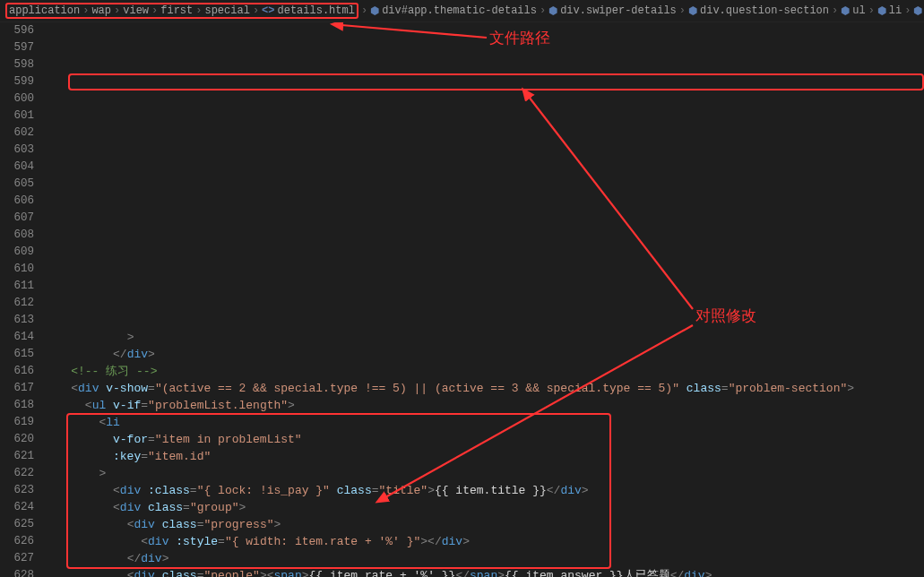 The image size is (924, 577). I want to click on line-number: 626, so click(17, 541).